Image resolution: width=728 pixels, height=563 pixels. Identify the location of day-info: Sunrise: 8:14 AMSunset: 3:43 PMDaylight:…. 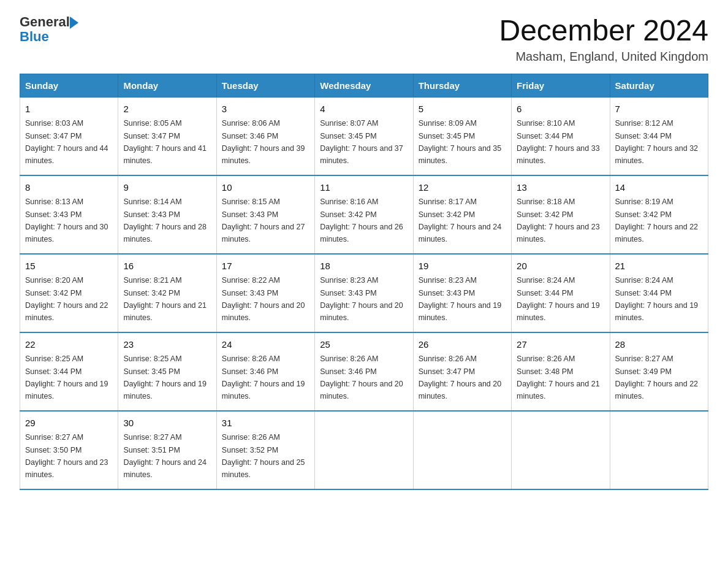
(165, 221).